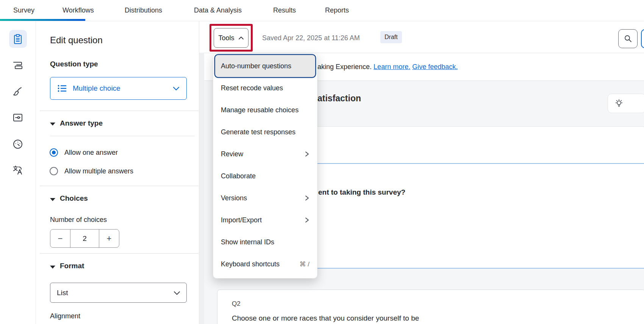  I want to click on menu-item-generate-test-responses: Generate test responses, so click(265, 132).